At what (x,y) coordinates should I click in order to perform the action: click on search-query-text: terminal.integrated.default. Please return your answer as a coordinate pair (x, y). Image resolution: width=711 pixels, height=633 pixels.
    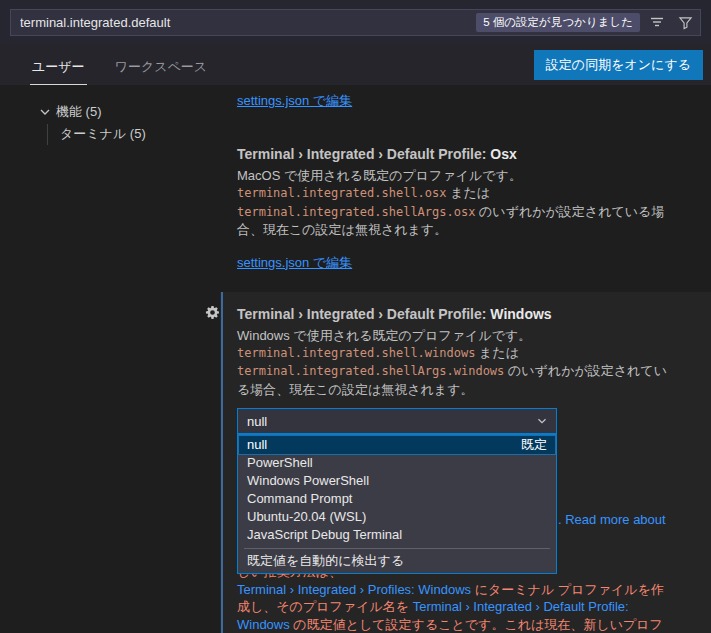
    Looking at the image, I should click on (245, 22).